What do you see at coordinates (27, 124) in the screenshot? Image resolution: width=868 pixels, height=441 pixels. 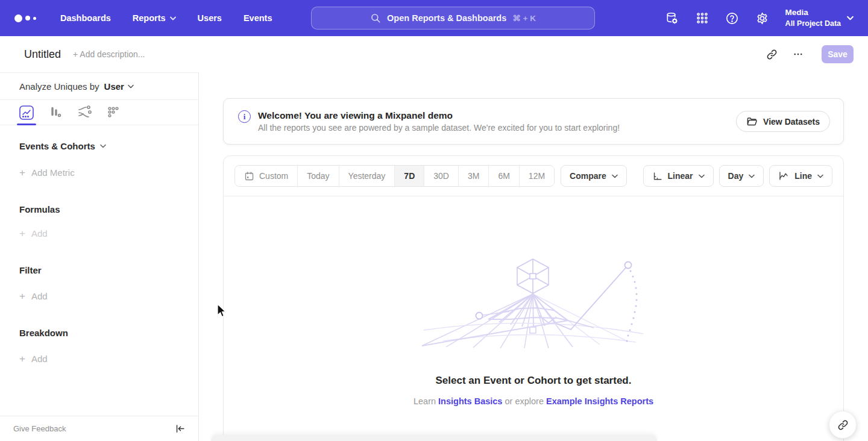 I see `active-tab-indicator` at bounding box center [27, 124].